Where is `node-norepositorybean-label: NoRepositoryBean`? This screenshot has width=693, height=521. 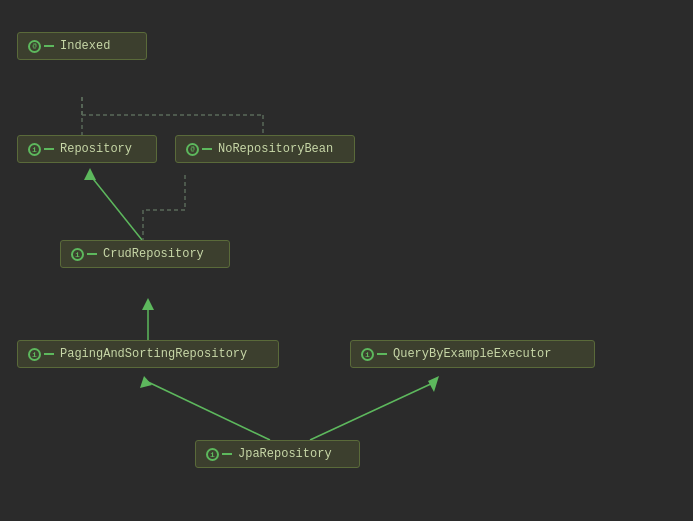 node-norepositorybean-label: NoRepositoryBean is located at coordinates (276, 149).